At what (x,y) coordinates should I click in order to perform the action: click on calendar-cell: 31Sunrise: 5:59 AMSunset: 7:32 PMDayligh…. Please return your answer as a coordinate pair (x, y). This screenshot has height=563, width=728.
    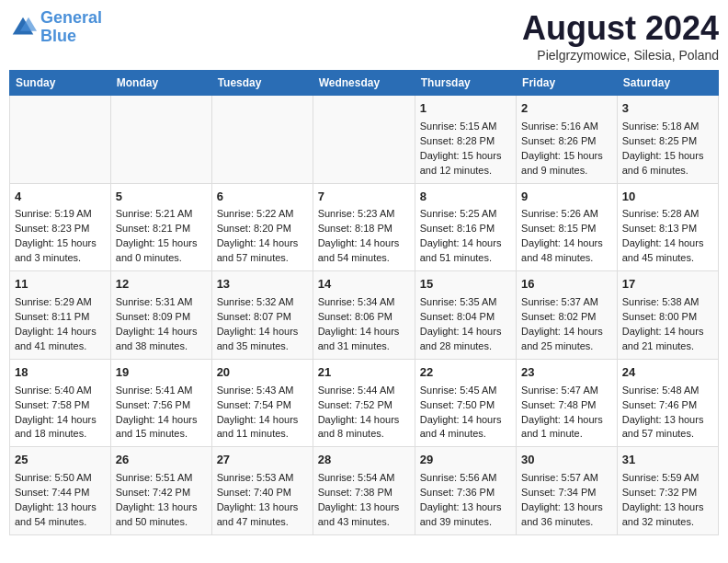
    Looking at the image, I should click on (667, 491).